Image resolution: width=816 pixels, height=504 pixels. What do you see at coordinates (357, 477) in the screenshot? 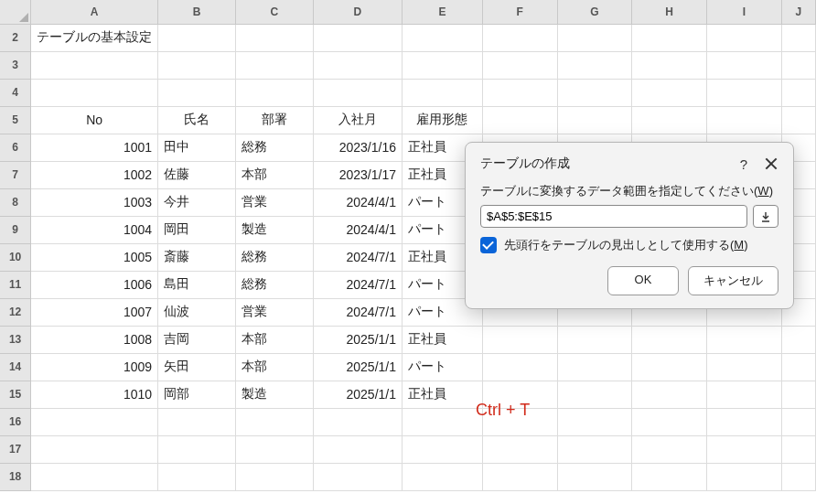
I see `cell-D18` at bounding box center [357, 477].